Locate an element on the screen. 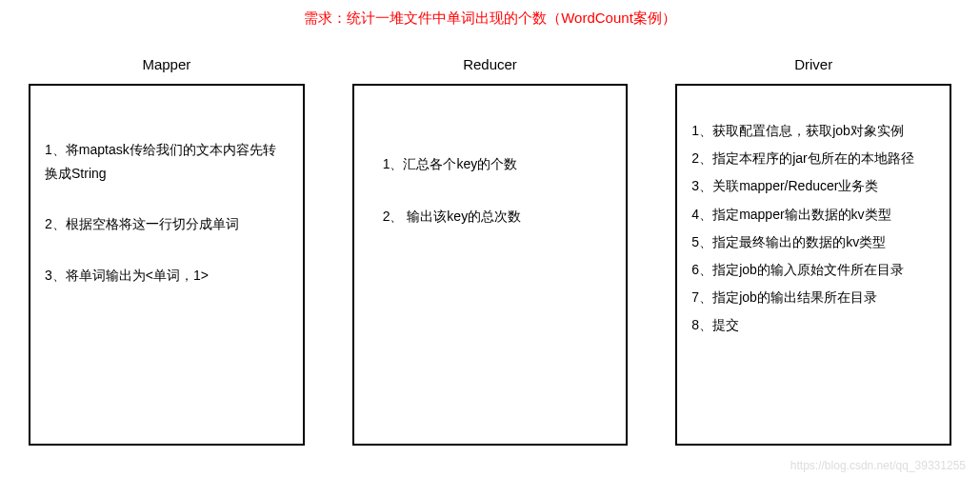 Image resolution: width=980 pixels, height=477 pixels. driver-item: 2、指定本程序的jar包所在的本地路径 is located at coordinates (813, 158).